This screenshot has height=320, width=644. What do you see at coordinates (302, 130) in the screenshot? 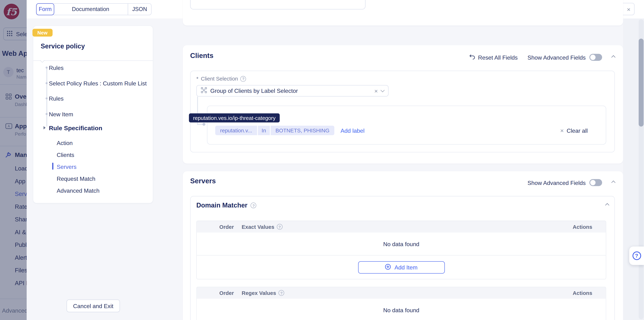
I see `label-values-chip: BOTNETS, PHISHING` at bounding box center [302, 130].